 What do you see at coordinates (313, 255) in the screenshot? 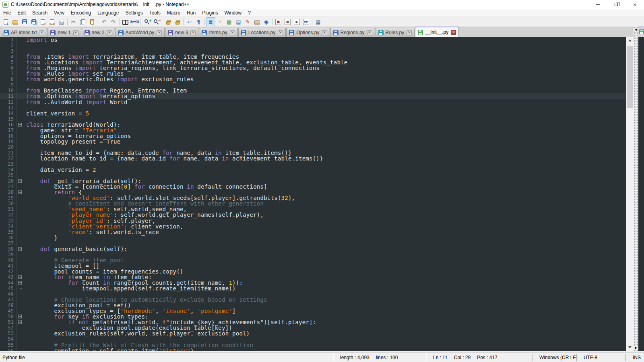
I see `code-line: 39` at bounding box center [313, 255].